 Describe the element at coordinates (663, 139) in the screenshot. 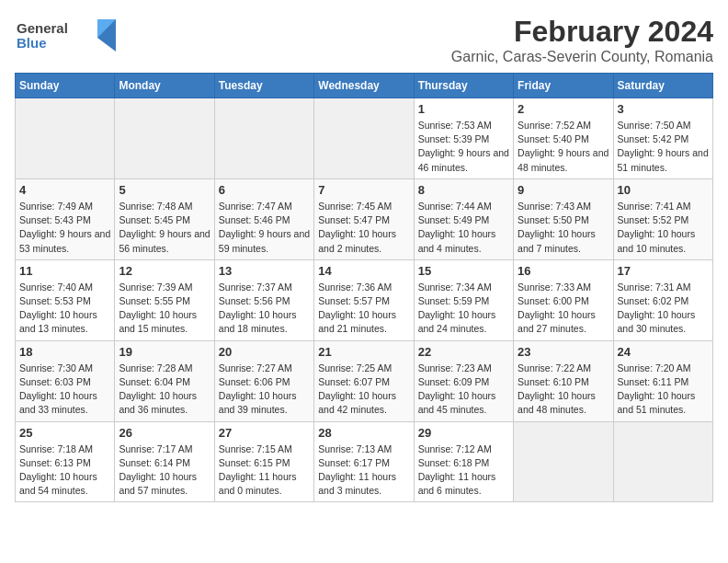

I see `calendar-cell: 3Sunrise: 7:50 AMSunset: 5:42 PMDaylight…` at that location.